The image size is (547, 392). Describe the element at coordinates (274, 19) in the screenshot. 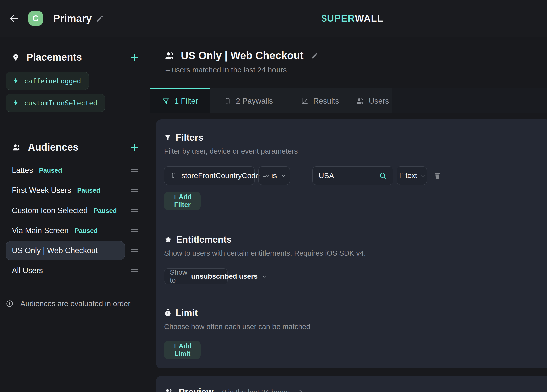

I see `topbar: C Primary $UPERWALL` at that location.